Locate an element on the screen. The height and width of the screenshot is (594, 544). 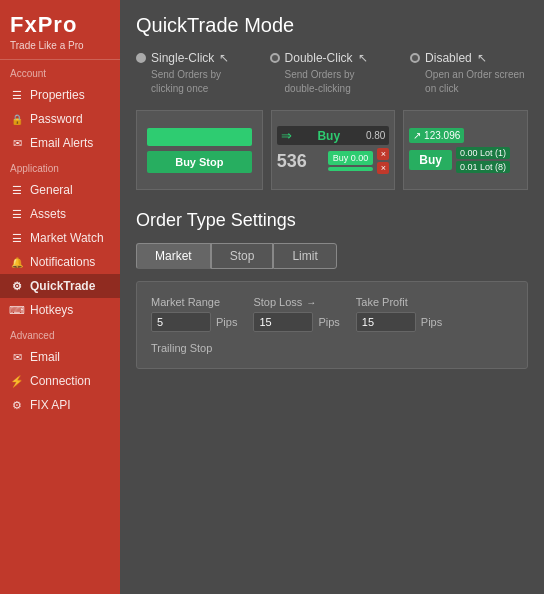
sidebar-item-label: Market Watch is located at coordinates (67, 238).